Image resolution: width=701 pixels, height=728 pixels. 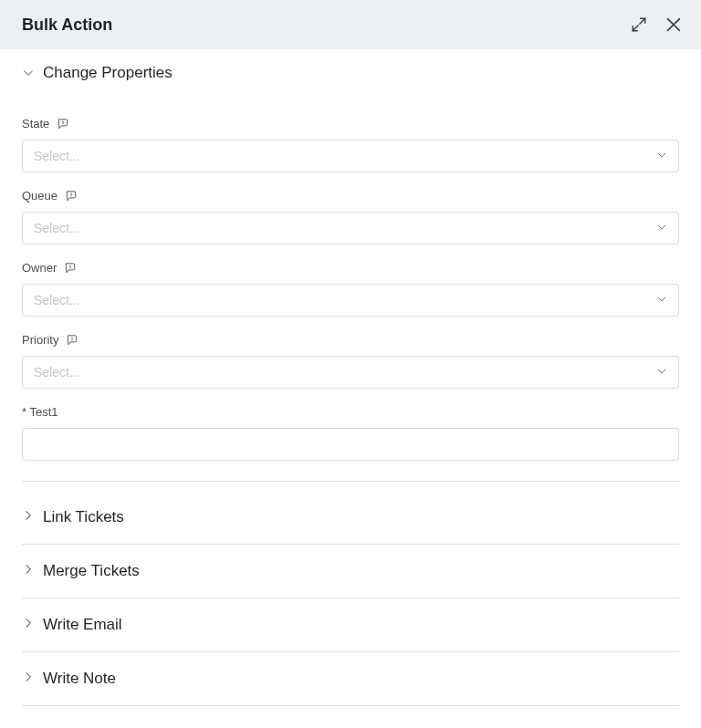 What do you see at coordinates (350, 300) in the screenshot?
I see `owner-select: Select...` at bounding box center [350, 300].